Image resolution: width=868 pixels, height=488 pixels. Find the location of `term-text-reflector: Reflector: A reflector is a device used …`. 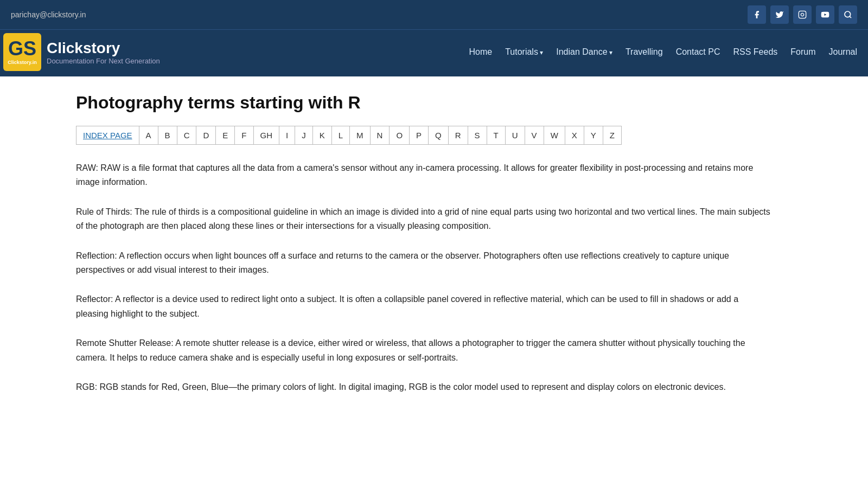

term-text-reflector: Reflector: A reflector is a device used … is located at coordinates (423, 307).